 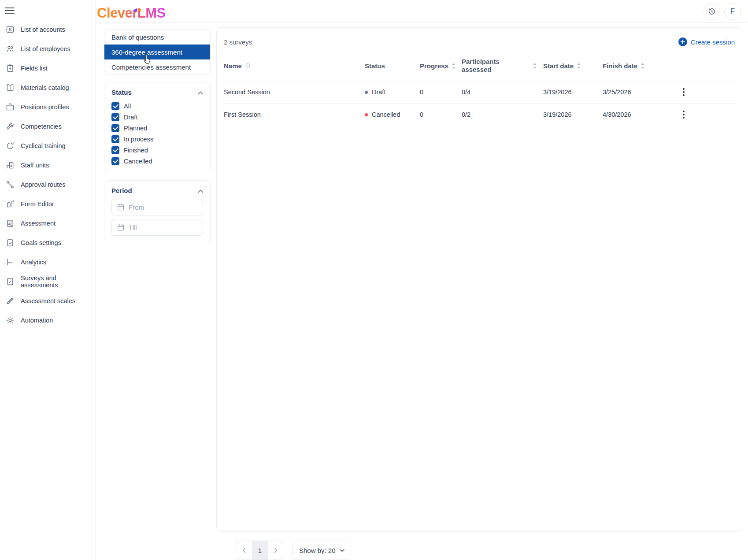 I want to click on sidebar-item-automation: Automation, so click(x=48, y=320).